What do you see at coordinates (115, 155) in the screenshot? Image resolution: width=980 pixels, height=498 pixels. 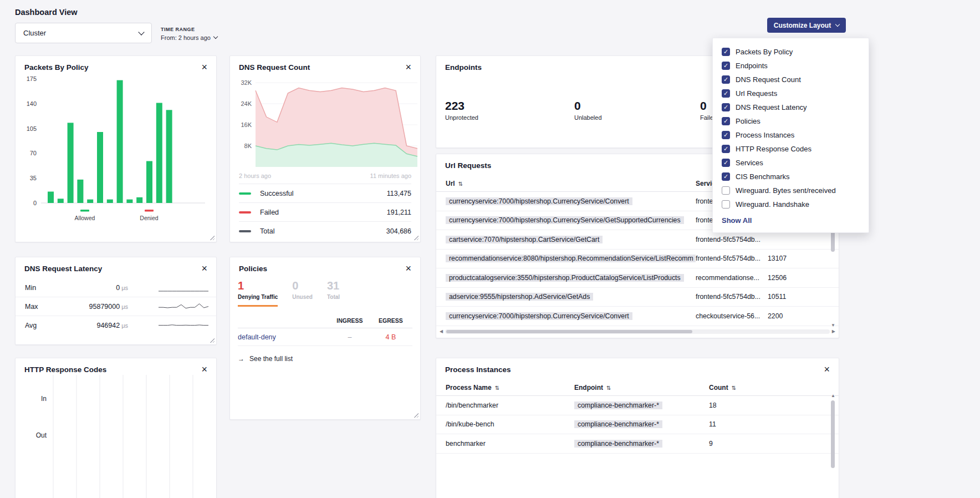 I see `packets-bar-chart: 03570105140175AllowedDenied` at bounding box center [115, 155].